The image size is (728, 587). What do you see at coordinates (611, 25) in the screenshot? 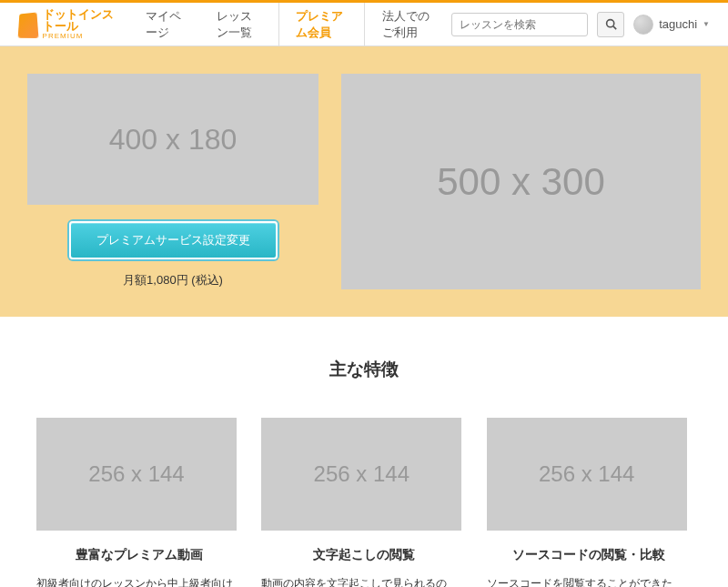
I see `search-button` at bounding box center [611, 25].